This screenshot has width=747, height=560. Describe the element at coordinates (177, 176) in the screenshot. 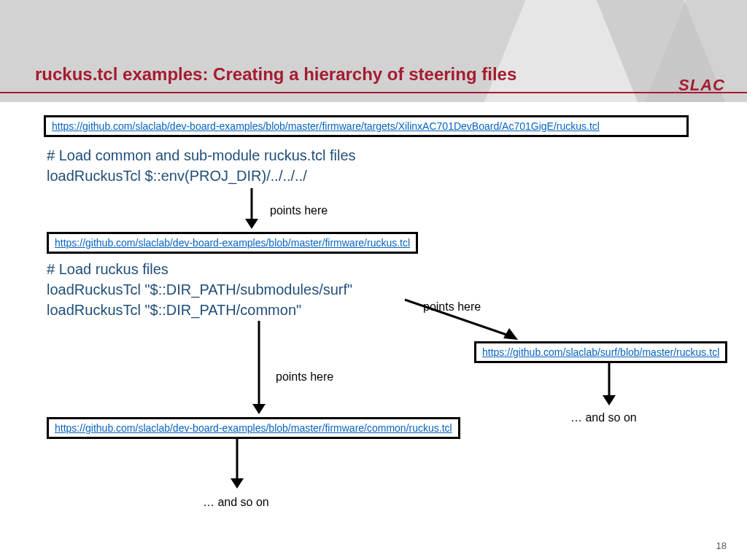

I see `code-line-1: loadRuckusTcl $::env(PROJ_DIR)/../../../` at that location.